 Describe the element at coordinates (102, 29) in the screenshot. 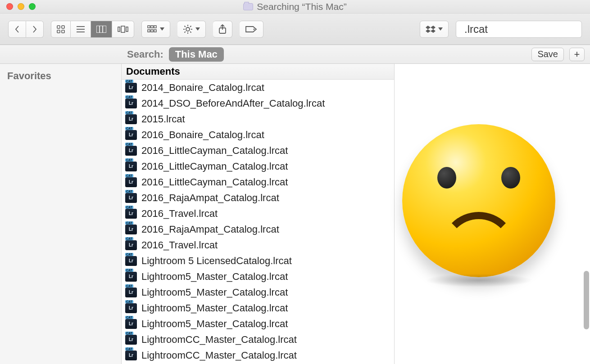

I see `column-view-button` at that location.